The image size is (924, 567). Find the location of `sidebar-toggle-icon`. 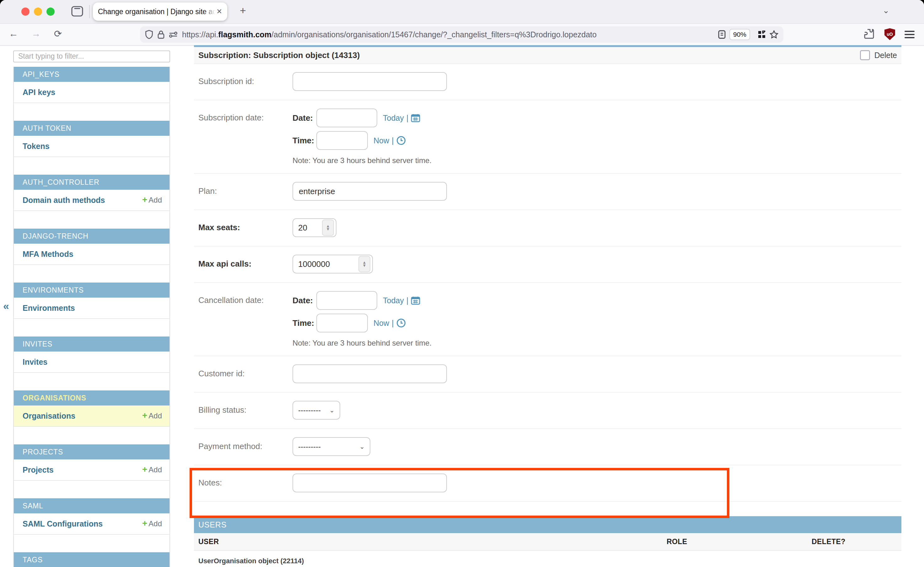

sidebar-toggle-icon is located at coordinates (77, 11).